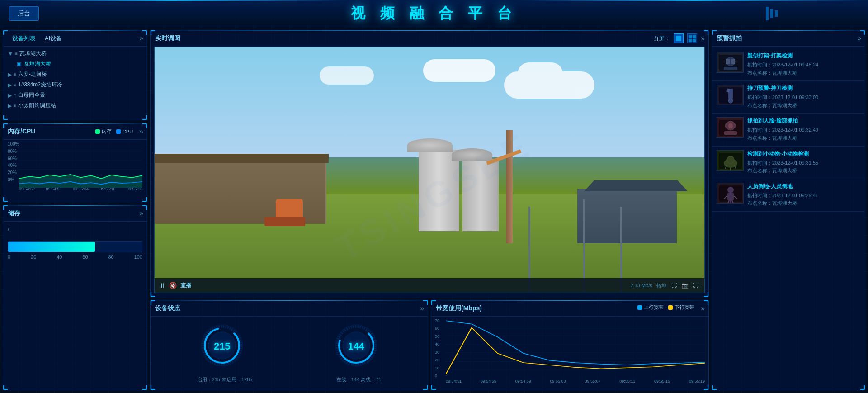 This screenshot has height=393, width=868. Describe the element at coordinates (434, 14) in the screenshot. I see `page-title: 视 频 融 合 平 台` at that location.